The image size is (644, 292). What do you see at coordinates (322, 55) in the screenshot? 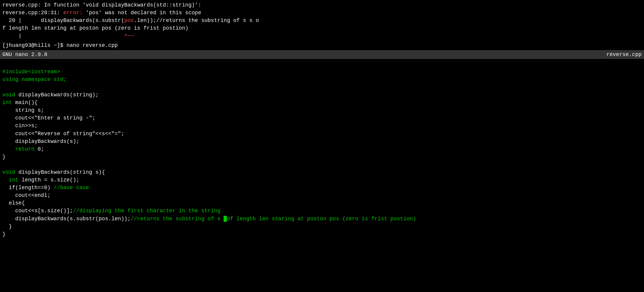
I see `nano-header-bar: GNU nano 2.9.8 reverse.cpp` at bounding box center [322, 55].